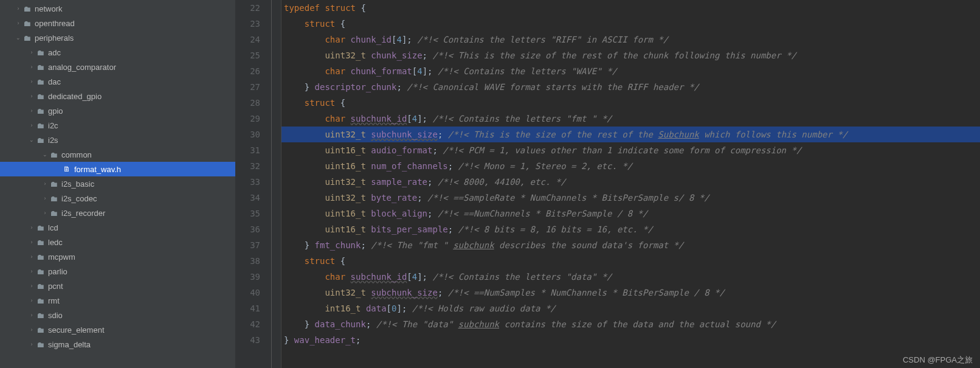 This screenshot has width=980, height=368. Describe the element at coordinates (118, 198) in the screenshot. I see `tree-item-i2s-codec: ›🖿i2s_codec` at that location.